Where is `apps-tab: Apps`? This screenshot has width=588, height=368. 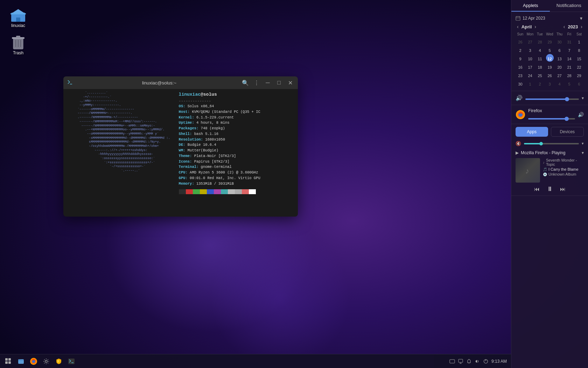
apps-tab: Apps is located at coordinates (532, 132).